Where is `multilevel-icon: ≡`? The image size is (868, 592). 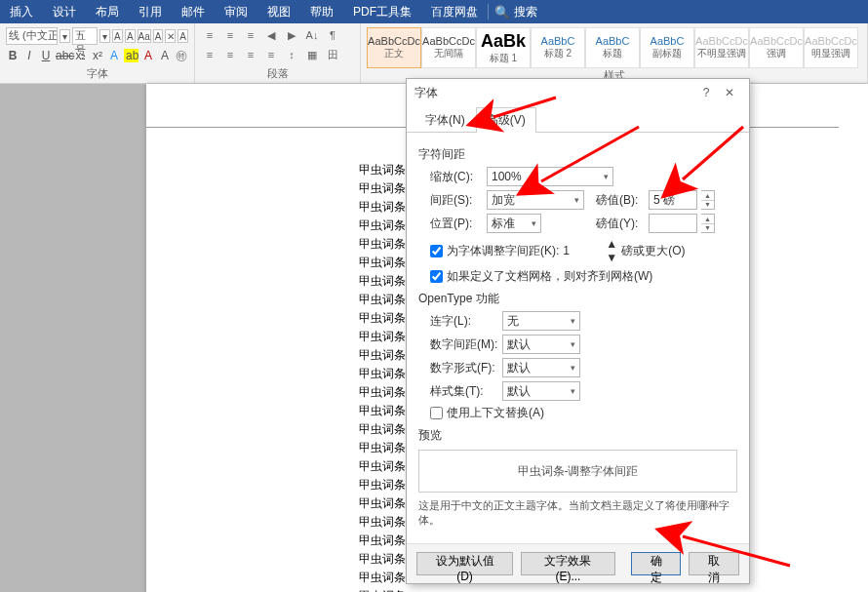 multilevel-icon: ≡ is located at coordinates (251, 35).